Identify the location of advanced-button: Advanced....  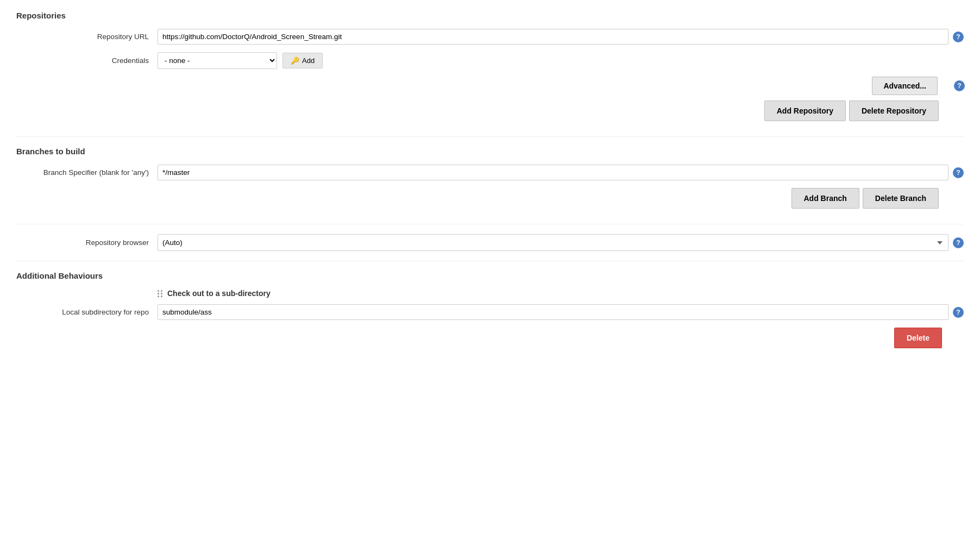
(905, 86).